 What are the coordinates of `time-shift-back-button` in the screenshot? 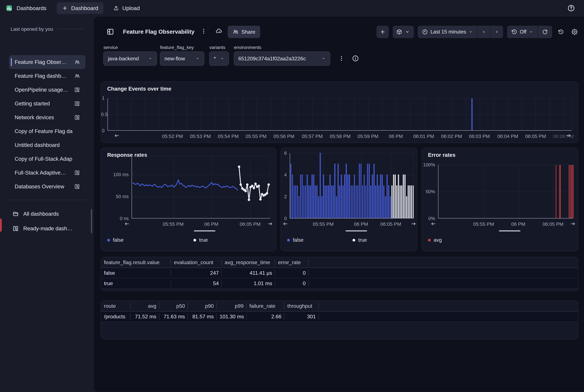 It's located at (484, 32).